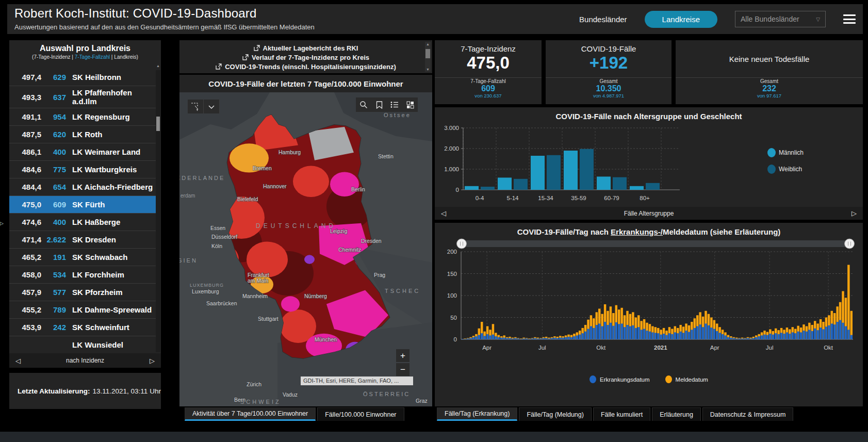 This screenshot has height=442, width=868. What do you see at coordinates (83, 135) in the screenshot?
I see `list-item: 487,5620LK Roth` at bounding box center [83, 135].